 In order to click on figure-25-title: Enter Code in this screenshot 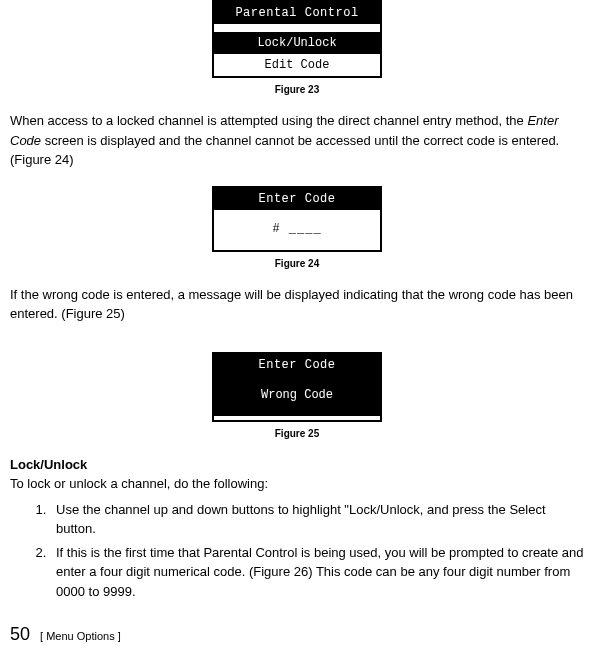, I will do `click(297, 365)`.